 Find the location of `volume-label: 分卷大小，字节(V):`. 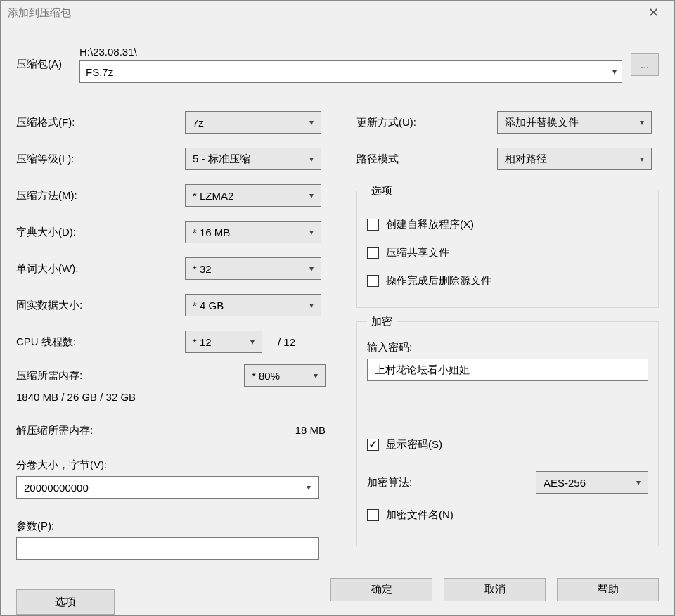

volume-label: 分卷大小，字节(V): is located at coordinates (171, 466).